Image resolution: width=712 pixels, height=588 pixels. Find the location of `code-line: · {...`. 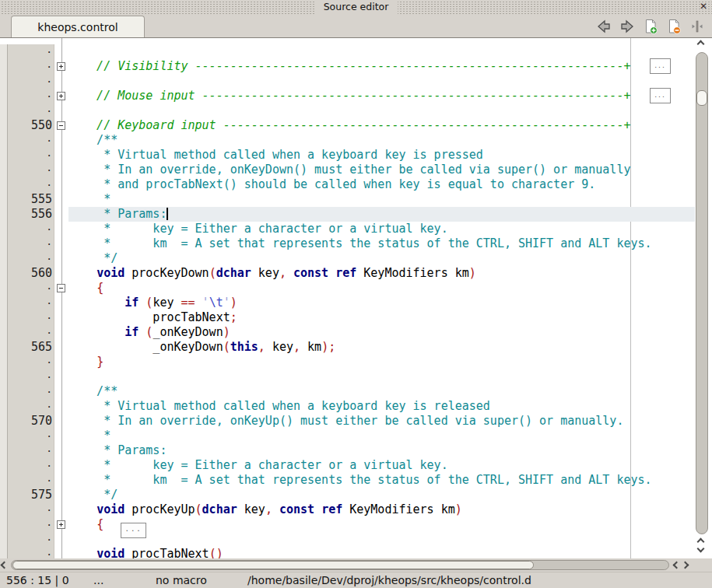

code-line: · {... is located at coordinates (347, 524).